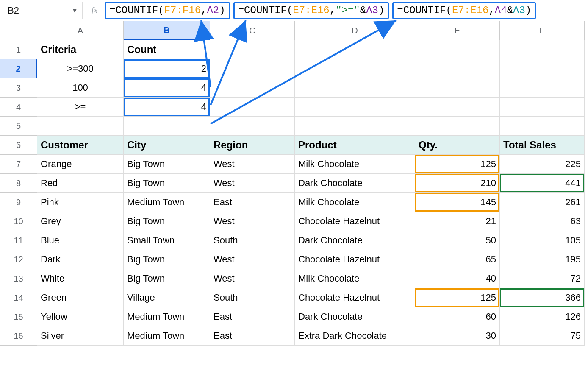 This screenshot has height=368, width=588. What do you see at coordinates (458, 241) in the screenshot?
I see `cell-E11: 50` at bounding box center [458, 241].